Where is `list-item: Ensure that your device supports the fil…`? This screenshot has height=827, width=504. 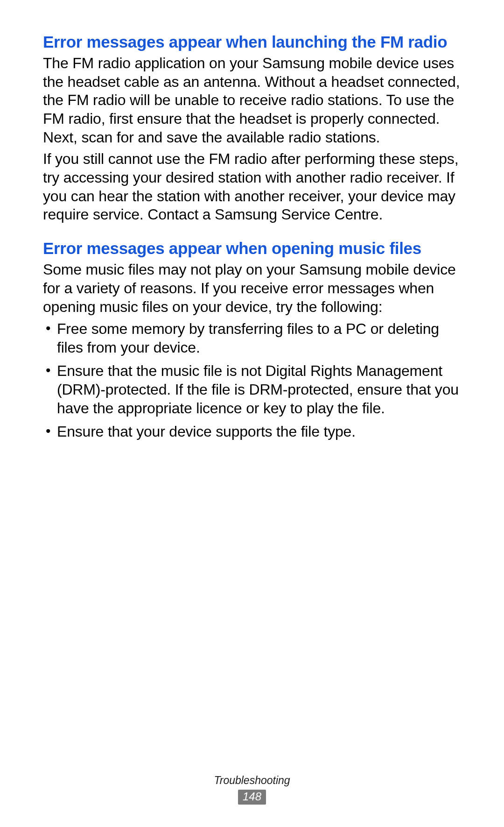
list-item: Ensure that your device supports the fil… is located at coordinates (252, 432).